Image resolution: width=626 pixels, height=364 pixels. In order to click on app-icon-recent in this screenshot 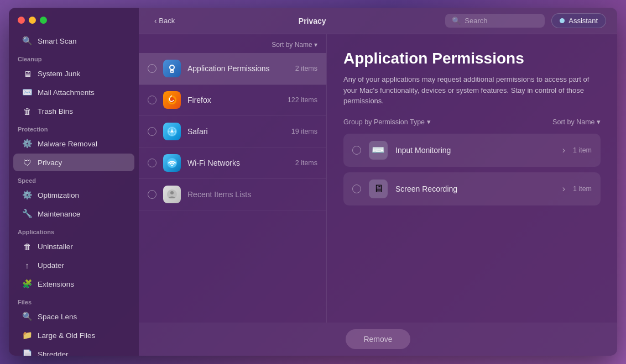, I will do `click(172, 194)`.